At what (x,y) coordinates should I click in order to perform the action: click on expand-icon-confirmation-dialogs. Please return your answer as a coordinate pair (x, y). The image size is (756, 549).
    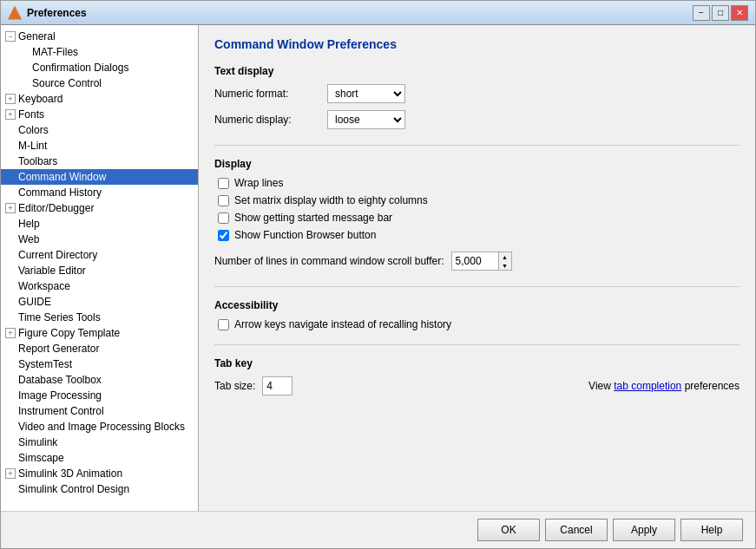
    Looking at the image, I should click on (24, 68).